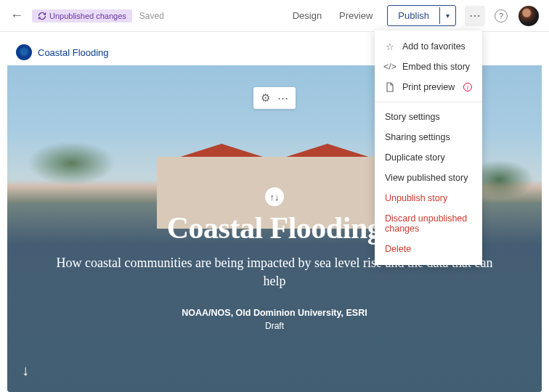  I want to click on design-link: Design, so click(307, 16).